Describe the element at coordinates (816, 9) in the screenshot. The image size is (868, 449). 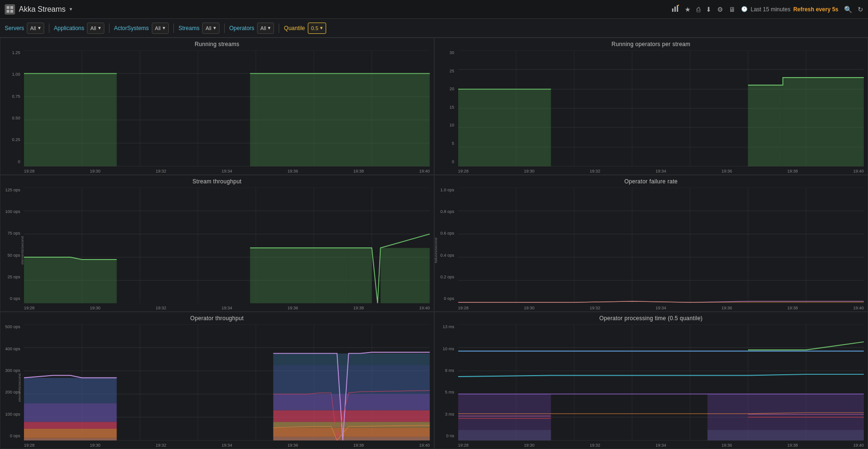
I see `refresh-interval: Refresh every 5s` at that location.